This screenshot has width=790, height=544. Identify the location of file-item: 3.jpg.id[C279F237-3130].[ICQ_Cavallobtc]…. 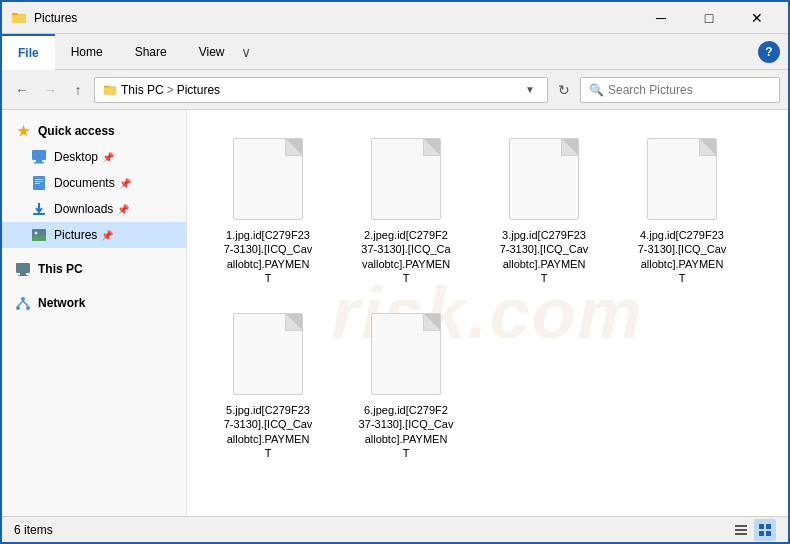
(544, 210).